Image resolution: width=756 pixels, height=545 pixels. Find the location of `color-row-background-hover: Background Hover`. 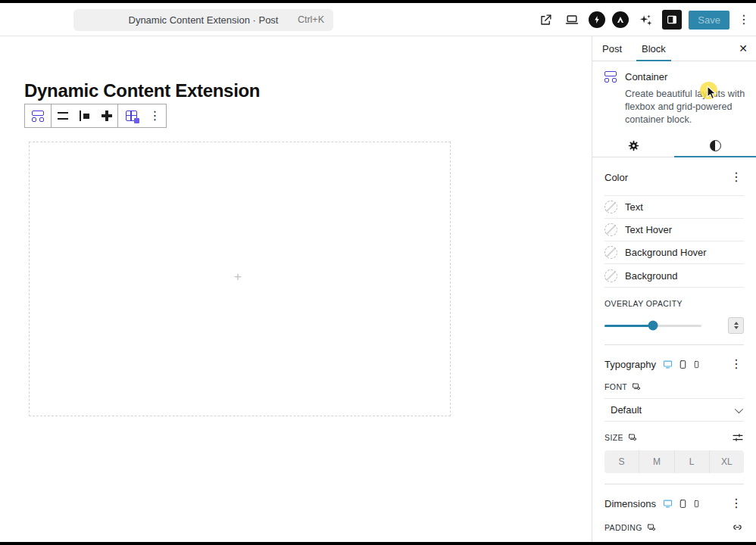

color-row-background-hover: Background Hover is located at coordinates (674, 253).